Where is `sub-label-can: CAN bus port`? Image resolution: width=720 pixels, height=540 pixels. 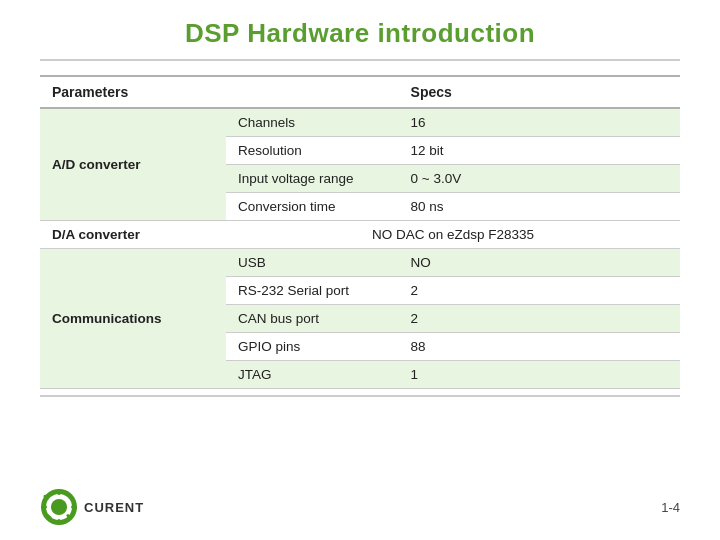 sub-label-can: CAN bus port is located at coordinates (312, 319).